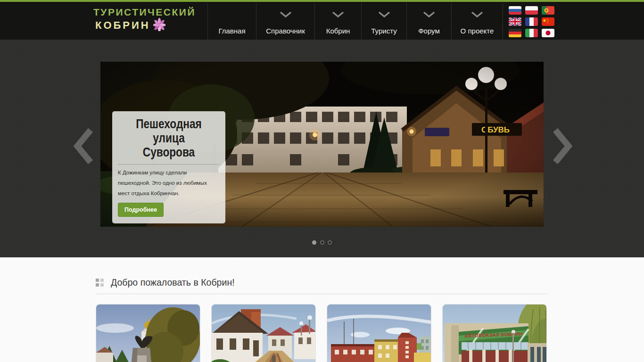 Image resolution: width=644 pixels, height=362 pixels. Describe the element at coordinates (144, 20) in the screenshot. I see `site-logo: ТУРИСТИЧЕСКИЙ КОБРИН` at that location.